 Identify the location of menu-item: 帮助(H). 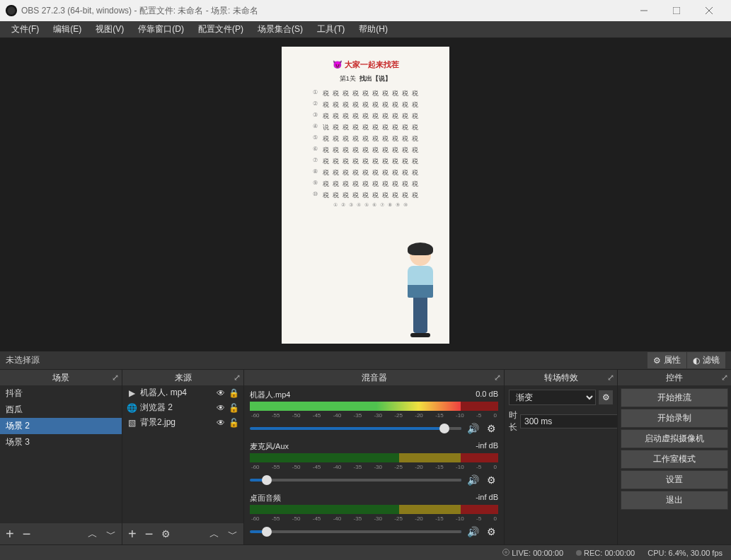
(374, 30).